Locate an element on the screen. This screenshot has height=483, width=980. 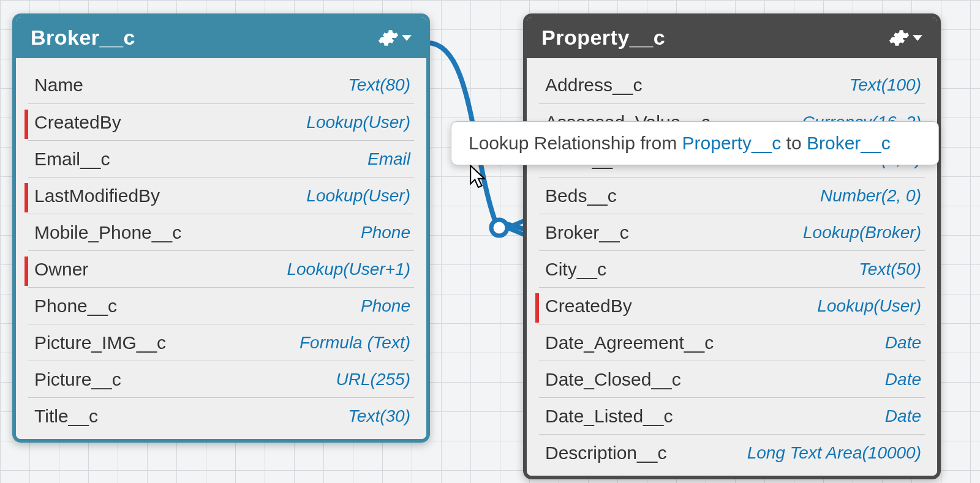
field-name: Beds__c is located at coordinates (578, 196).